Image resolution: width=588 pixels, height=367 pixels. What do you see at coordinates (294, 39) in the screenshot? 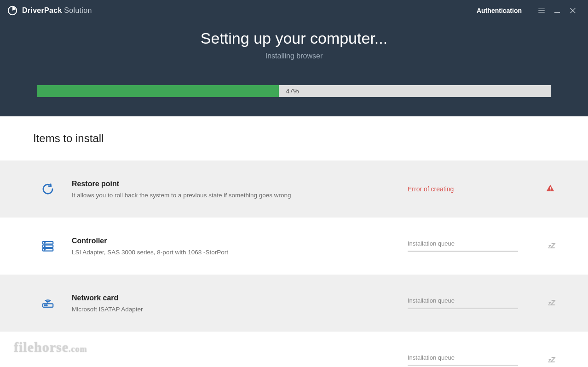
I see `hero-title: Setting up your computer...` at bounding box center [294, 39].